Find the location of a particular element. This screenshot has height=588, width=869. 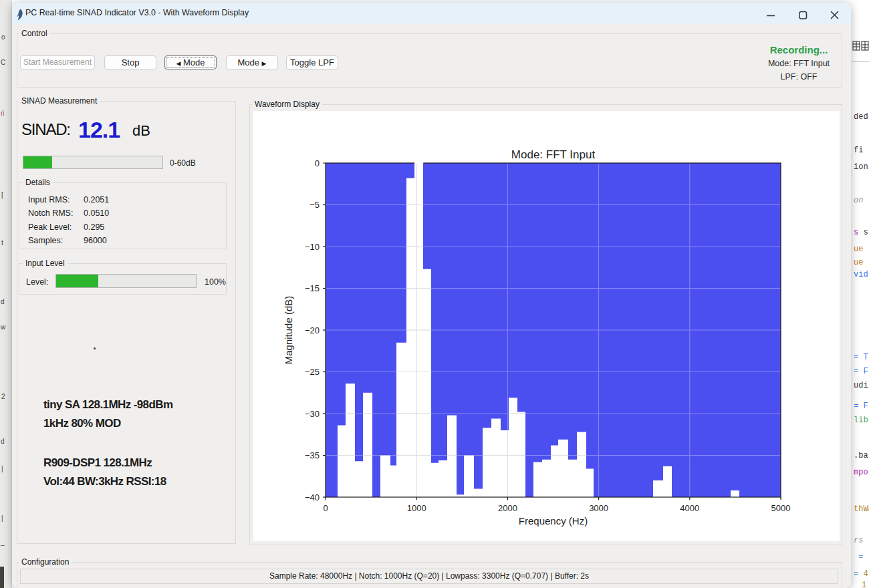

svg-text: Magnitude (dB) is located at coordinates (289, 330).